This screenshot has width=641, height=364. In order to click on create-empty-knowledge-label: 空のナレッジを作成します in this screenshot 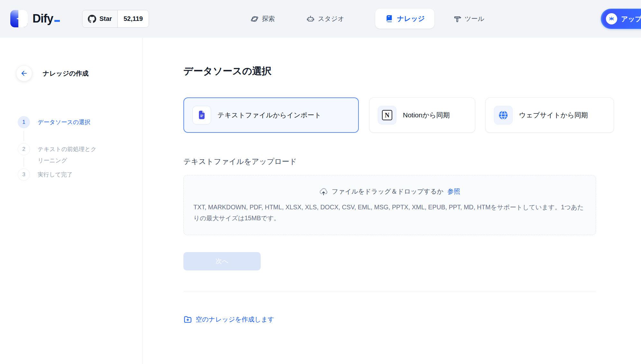, I will do `click(235, 320)`.